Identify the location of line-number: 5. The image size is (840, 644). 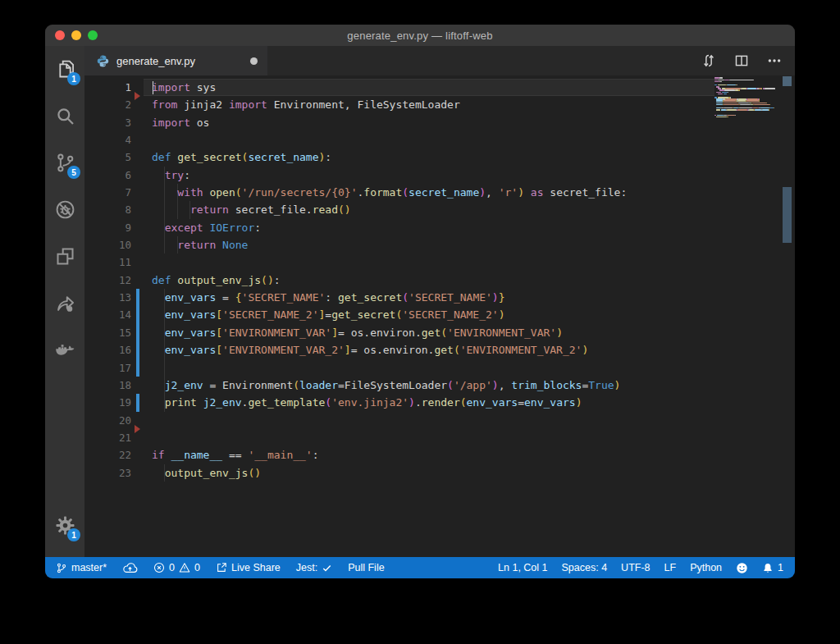
(128, 158).